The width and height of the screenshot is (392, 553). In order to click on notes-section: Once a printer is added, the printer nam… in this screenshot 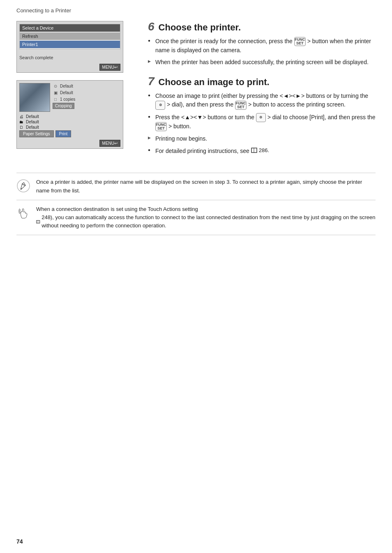, I will do `click(196, 186)`.